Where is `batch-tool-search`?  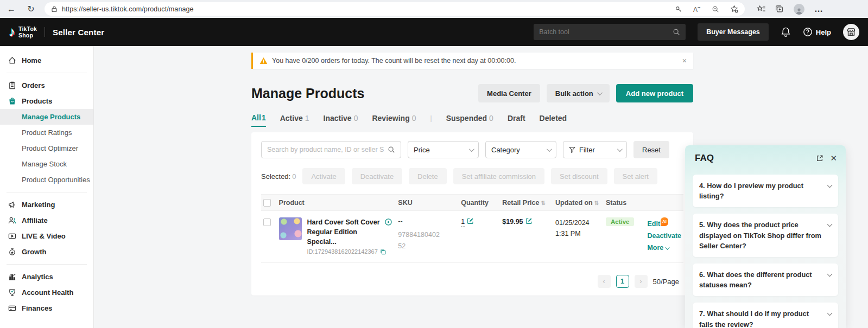
batch-tool-search is located at coordinates (610, 32).